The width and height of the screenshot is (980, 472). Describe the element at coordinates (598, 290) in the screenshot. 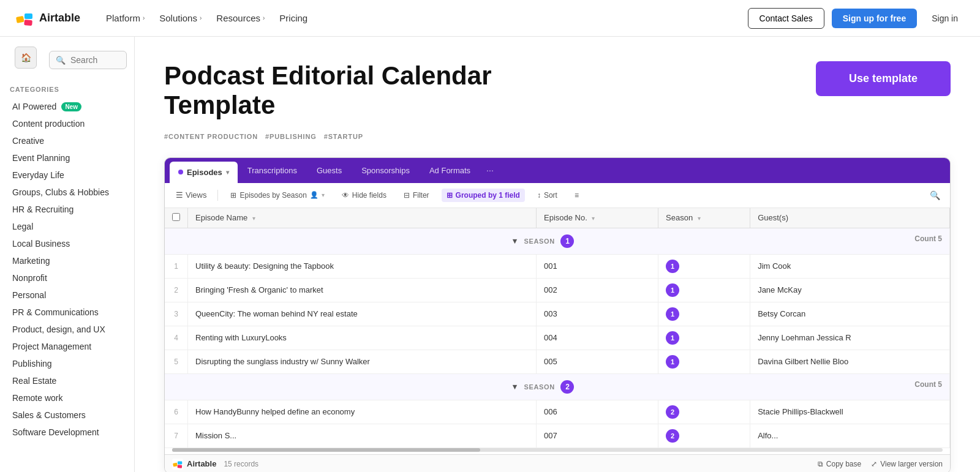

I see `episode-no-cell: 002` at that location.